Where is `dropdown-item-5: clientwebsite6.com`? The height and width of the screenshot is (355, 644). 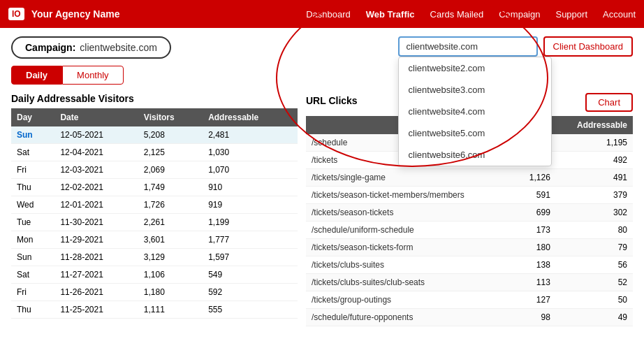 dropdown-item-5: clientwebsite6.com is located at coordinates (475, 155).